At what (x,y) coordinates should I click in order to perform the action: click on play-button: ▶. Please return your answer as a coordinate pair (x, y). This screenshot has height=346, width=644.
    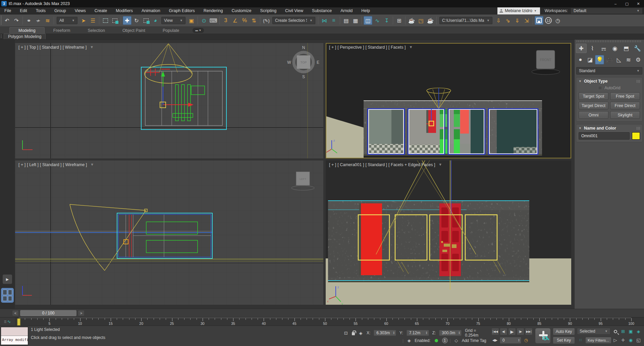
    Looking at the image, I should click on (512, 332).